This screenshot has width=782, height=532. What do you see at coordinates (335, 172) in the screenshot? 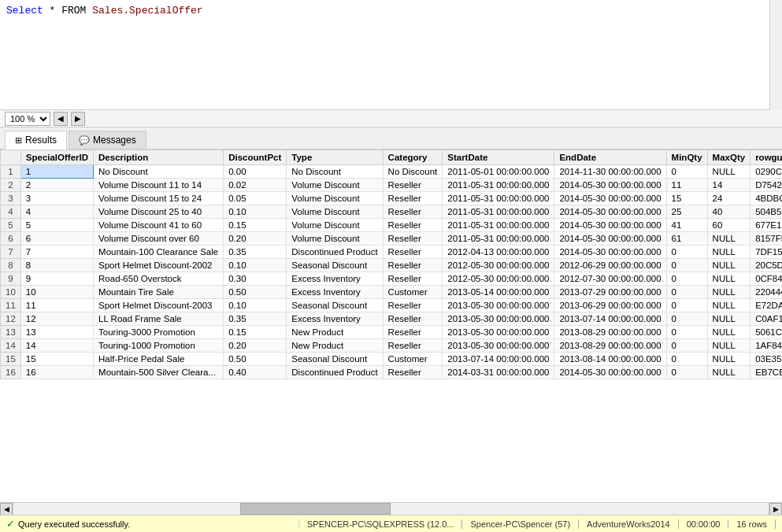
I see `cell-type: No Discount` at bounding box center [335, 172].